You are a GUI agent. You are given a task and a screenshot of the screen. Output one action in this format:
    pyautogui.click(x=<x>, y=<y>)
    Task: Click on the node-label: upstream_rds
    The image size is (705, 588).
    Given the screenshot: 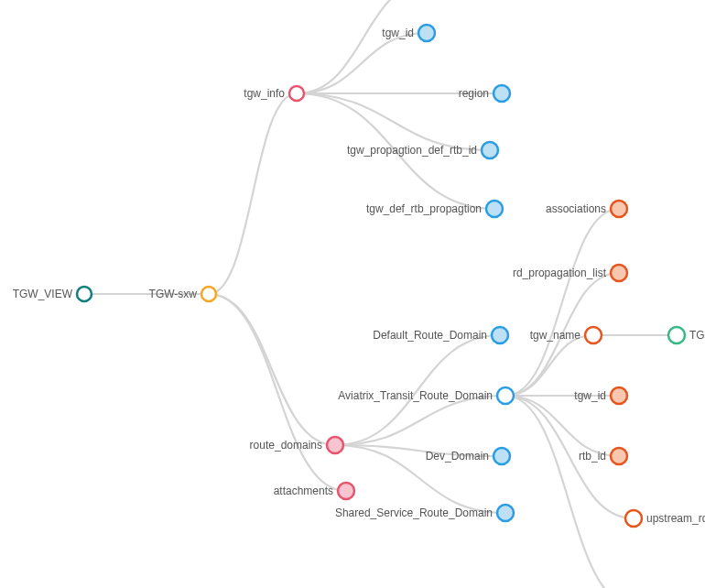 What is the action you would take?
    pyautogui.click(x=676, y=518)
    